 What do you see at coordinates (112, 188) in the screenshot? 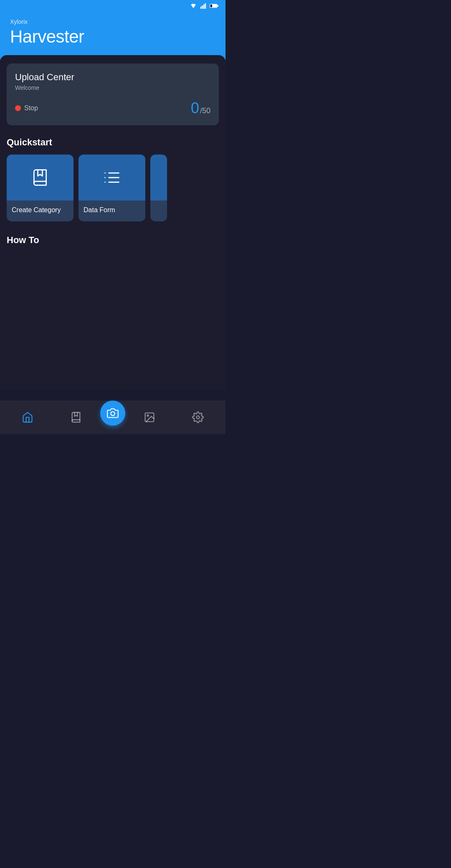
I see `quickstart-card-data-form: Data Form` at bounding box center [112, 188].